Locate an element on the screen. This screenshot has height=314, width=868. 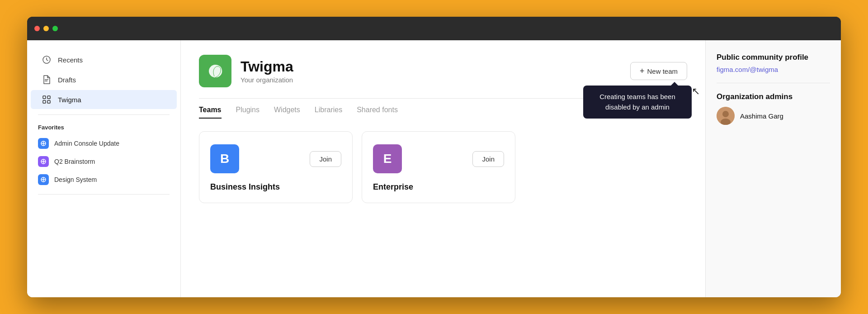
join-button-ent: Join is located at coordinates (488, 159).